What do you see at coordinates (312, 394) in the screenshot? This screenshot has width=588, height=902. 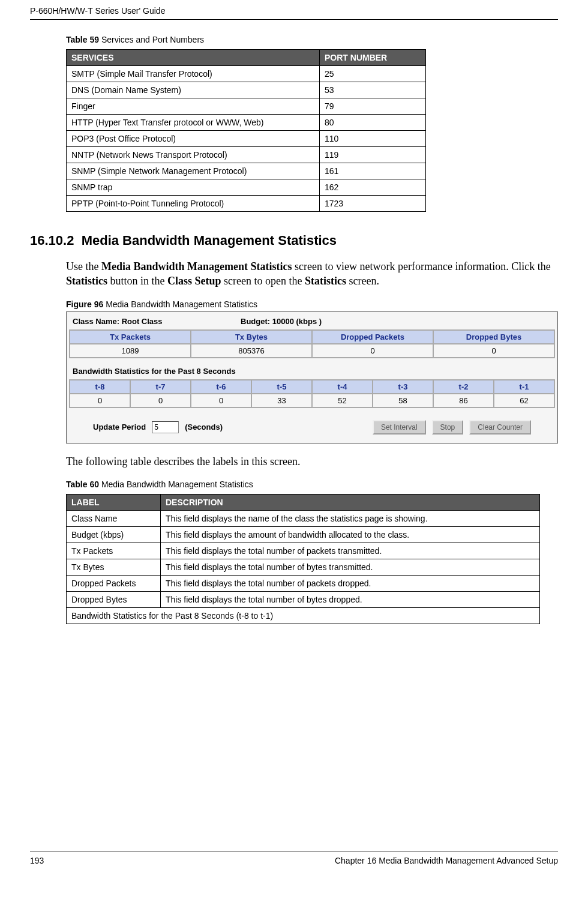 I see `figure96-seconds-table: t-8 t-7 t-6 t-5 t-4 t-3 t-2 t-1 0 0 0 33…` at bounding box center [312, 394].